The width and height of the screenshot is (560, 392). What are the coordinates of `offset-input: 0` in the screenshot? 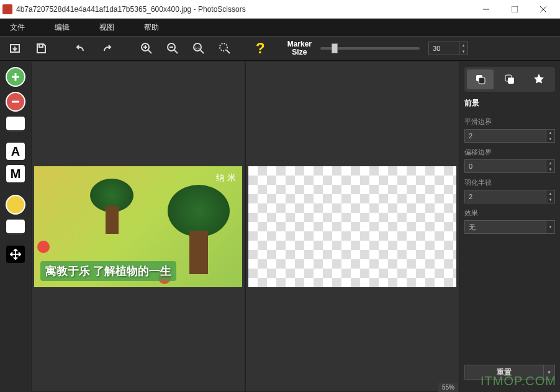 It's located at (505, 166).